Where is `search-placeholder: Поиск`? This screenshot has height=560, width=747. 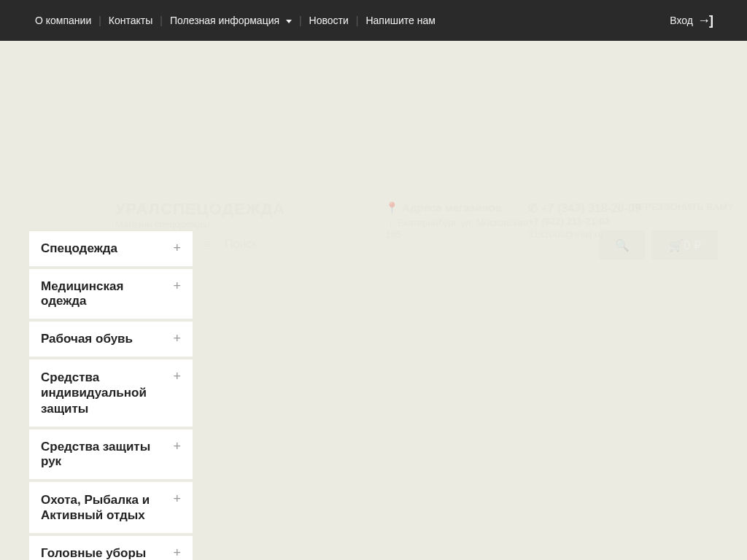 search-placeholder: Поиск is located at coordinates (241, 244).